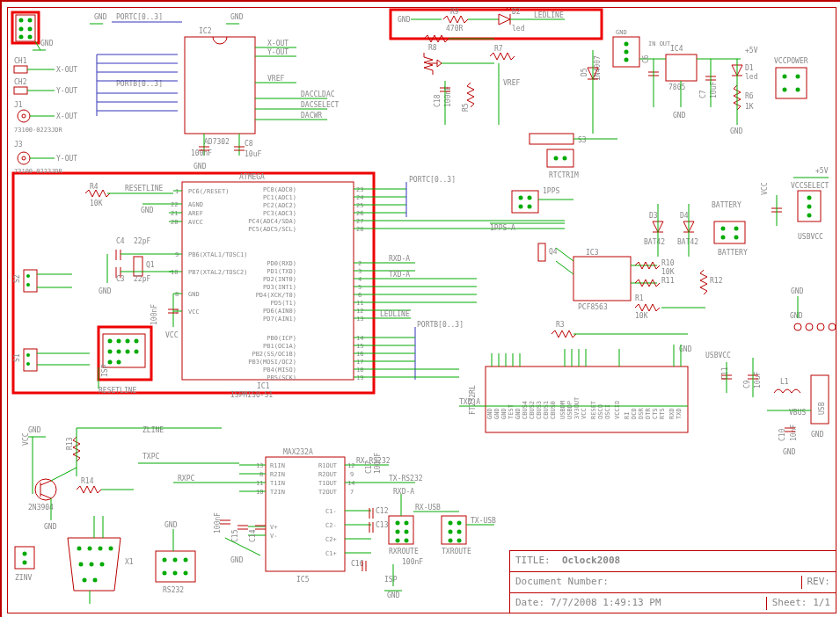 The image size is (840, 617). I want to click on svg-text: C15, so click(236, 536).